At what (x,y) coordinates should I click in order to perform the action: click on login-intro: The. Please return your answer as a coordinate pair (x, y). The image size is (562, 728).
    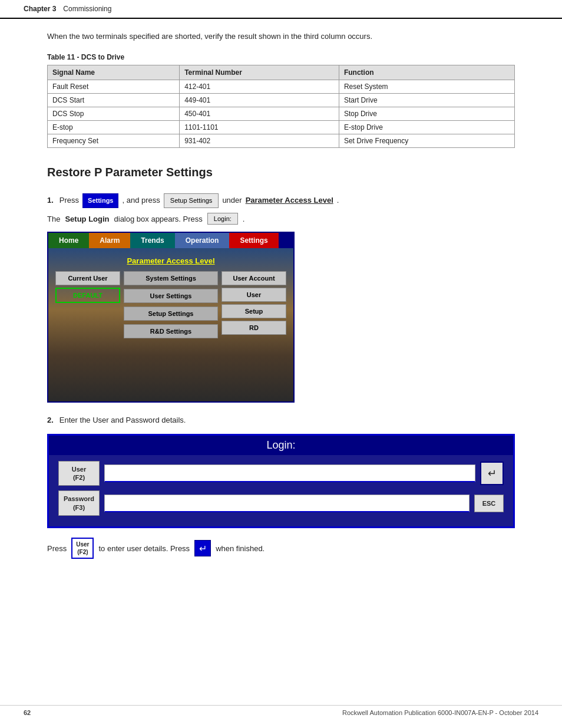
    Looking at the image, I should click on (54, 219).